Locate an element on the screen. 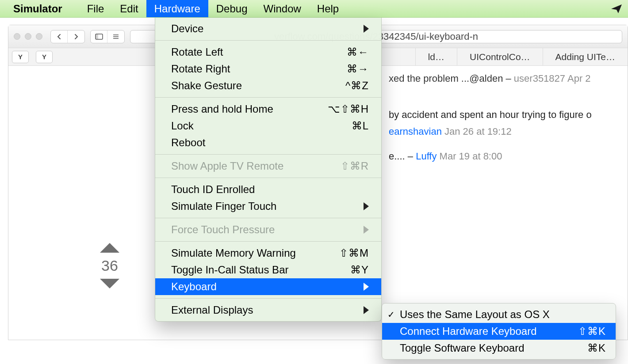  menu-item: Rotate Left⌘← is located at coordinates (268, 52).